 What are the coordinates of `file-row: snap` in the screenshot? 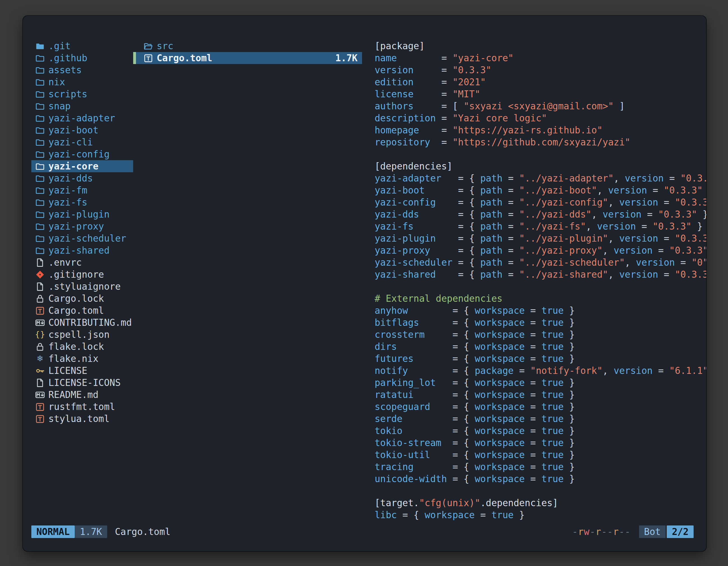 It's located at (82, 106).